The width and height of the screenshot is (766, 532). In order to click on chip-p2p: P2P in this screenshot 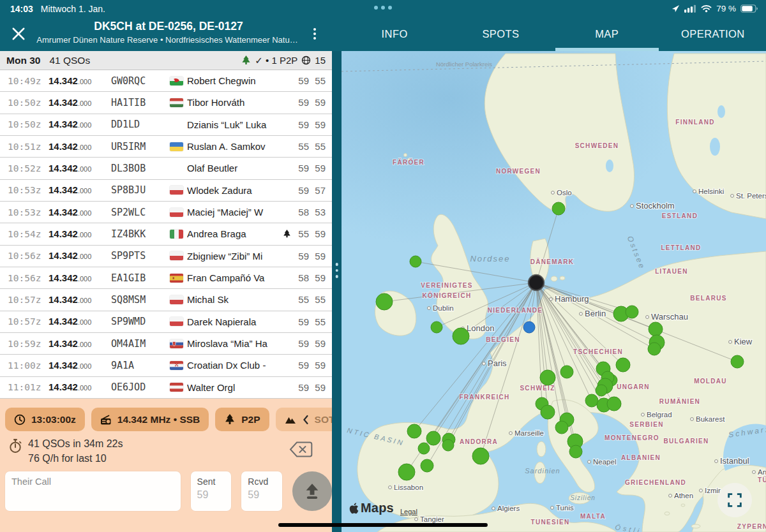, I will do `click(242, 420)`.